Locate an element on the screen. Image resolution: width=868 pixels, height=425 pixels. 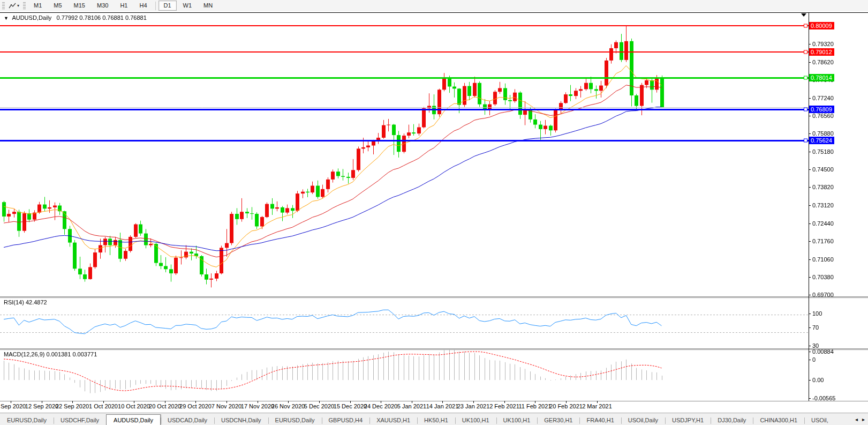
time-axis-line is located at coordinates (434, 401).